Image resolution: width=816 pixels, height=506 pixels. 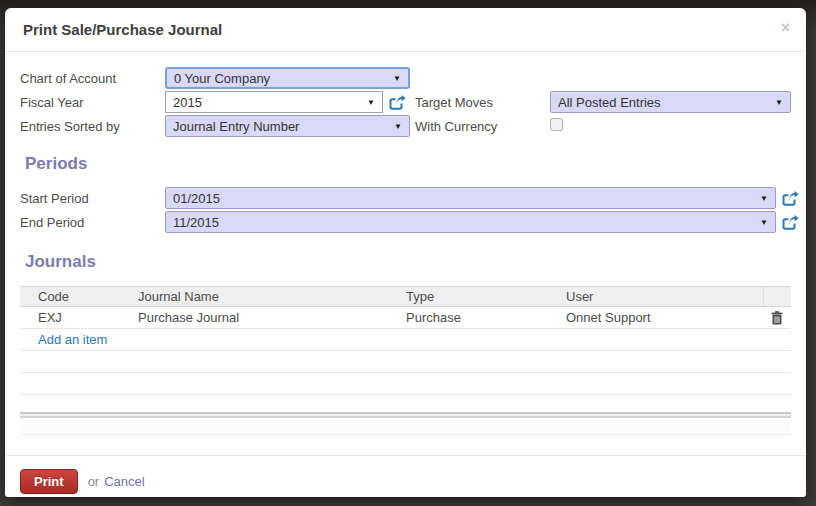 What do you see at coordinates (468, 296) in the screenshot?
I see `col-header-type: Type` at bounding box center [468, 296].